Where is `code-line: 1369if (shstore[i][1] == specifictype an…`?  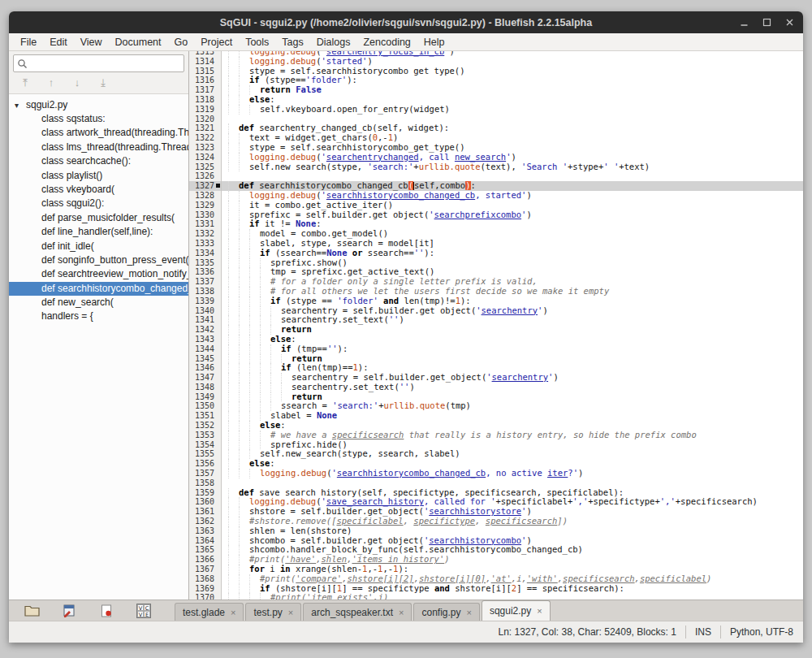 code-line: 1369if (shstore[i][1] == specifictype an… is located at coordinates (496, 589).